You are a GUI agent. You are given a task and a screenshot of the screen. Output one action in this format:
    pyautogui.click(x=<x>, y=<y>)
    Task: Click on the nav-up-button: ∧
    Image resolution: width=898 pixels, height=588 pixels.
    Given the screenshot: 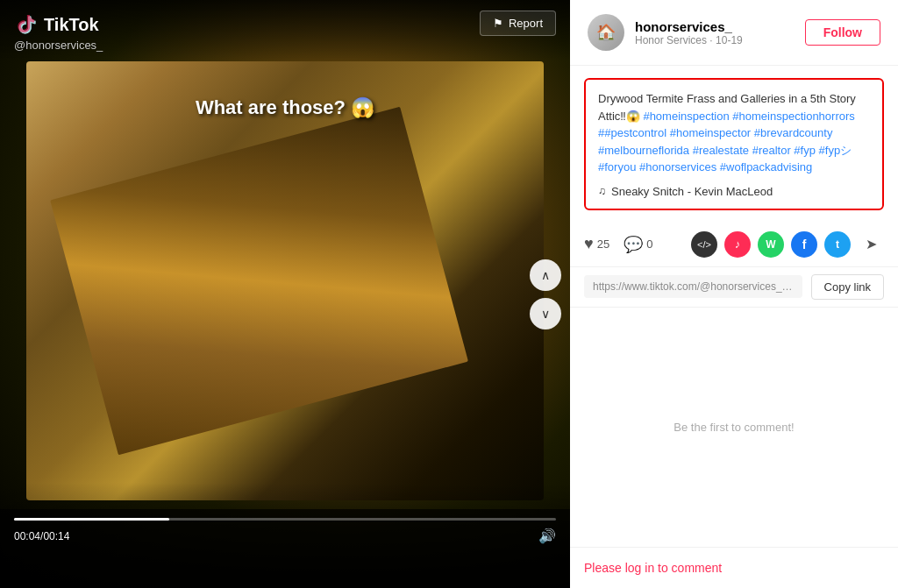 What is the action you would take?
    pyautogui.click(x=545, y=275)
    